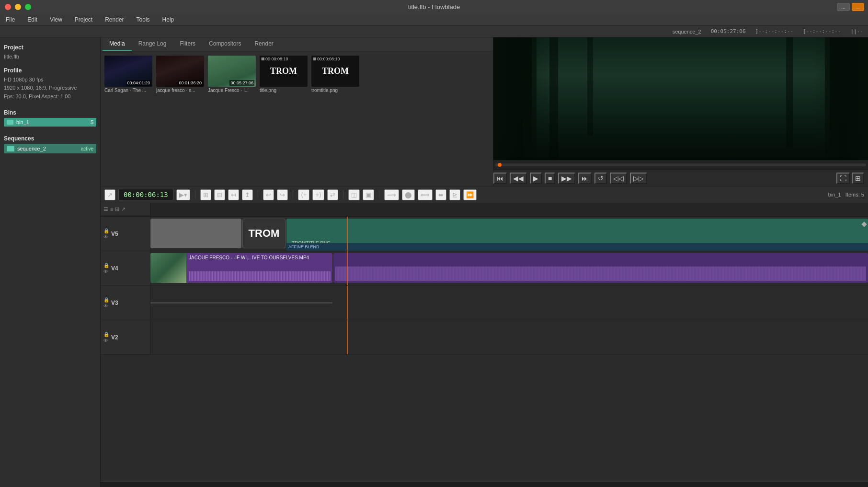 The width and height of the screenshot is (868, 487). What do you see at coordinates (392, 195) in the screenshot?
I see `toolbar-ripple: ⟿` at bounding box center [392, 195].